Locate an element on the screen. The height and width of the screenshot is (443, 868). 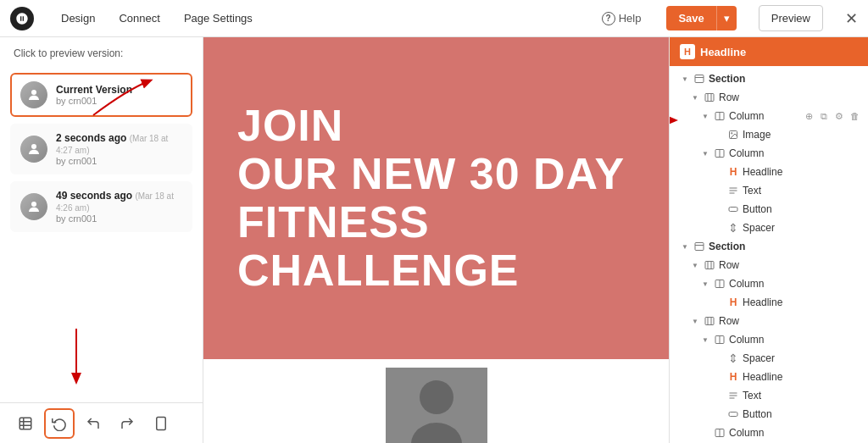
chevron-col-2: ▼ is located at coordinates (705, 154).